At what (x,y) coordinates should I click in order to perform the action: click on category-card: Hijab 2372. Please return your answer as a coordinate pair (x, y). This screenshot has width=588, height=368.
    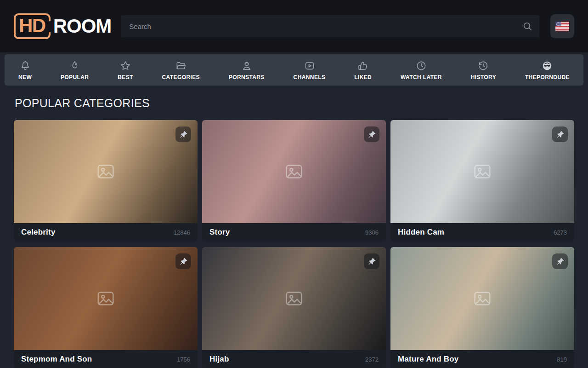
    Looking at the image, I should click on (294, 307).